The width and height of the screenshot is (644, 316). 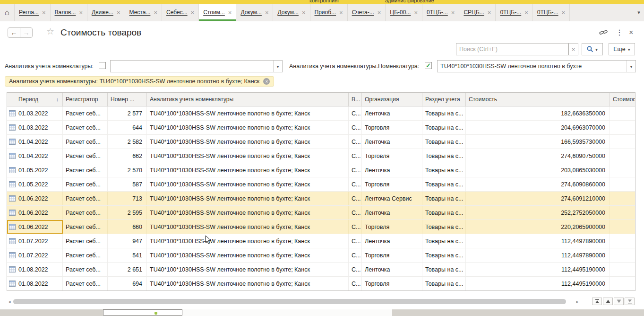 What do you see at coordinates (266, 81) in the screenshot?
I see `remove-filter-icon: ×` at bounding box center [266, 81].